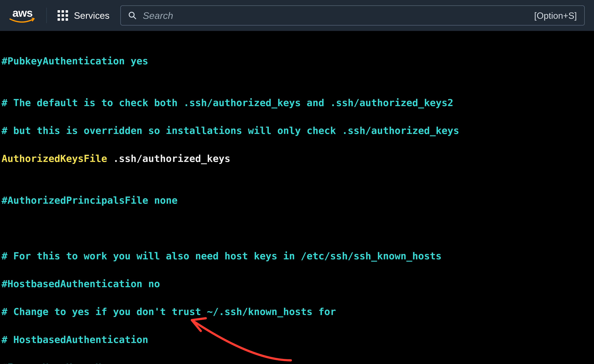  What do you see at coordinates (83, 15) in the screenshot?
I see `services-menu-button: Services` at bounding box center [83, 15].